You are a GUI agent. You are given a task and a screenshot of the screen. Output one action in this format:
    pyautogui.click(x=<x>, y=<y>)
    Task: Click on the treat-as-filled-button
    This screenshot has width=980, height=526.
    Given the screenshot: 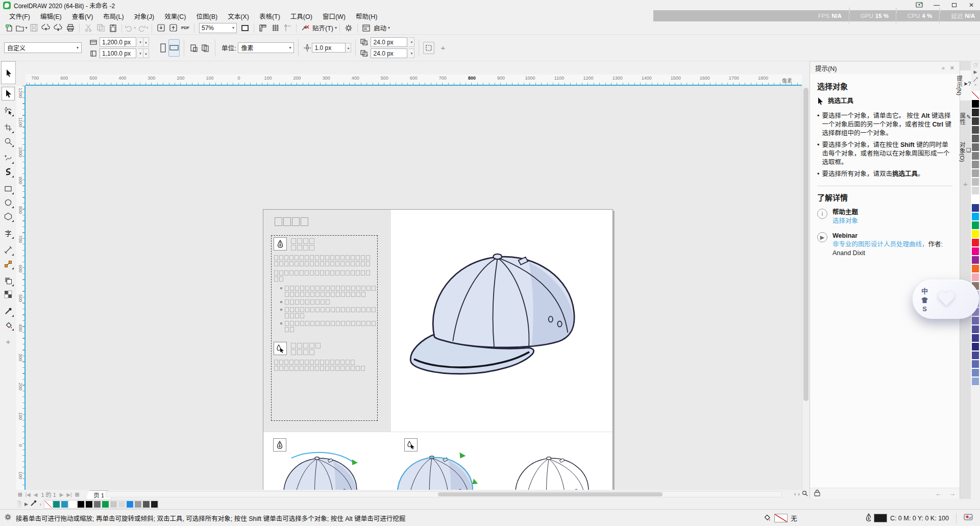 What is the action you would take?
    pyautogui.click(x=429, y=48)
    